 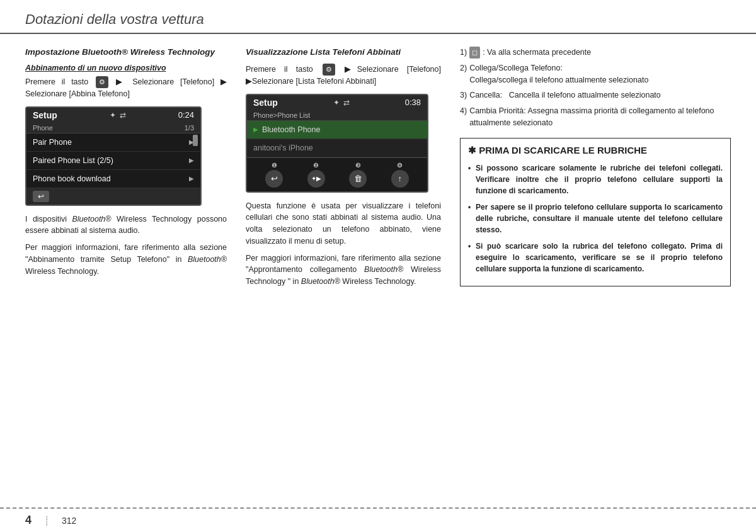 I want to click on bluetooth-icon-2: ✦, so click(x=336, y=103).